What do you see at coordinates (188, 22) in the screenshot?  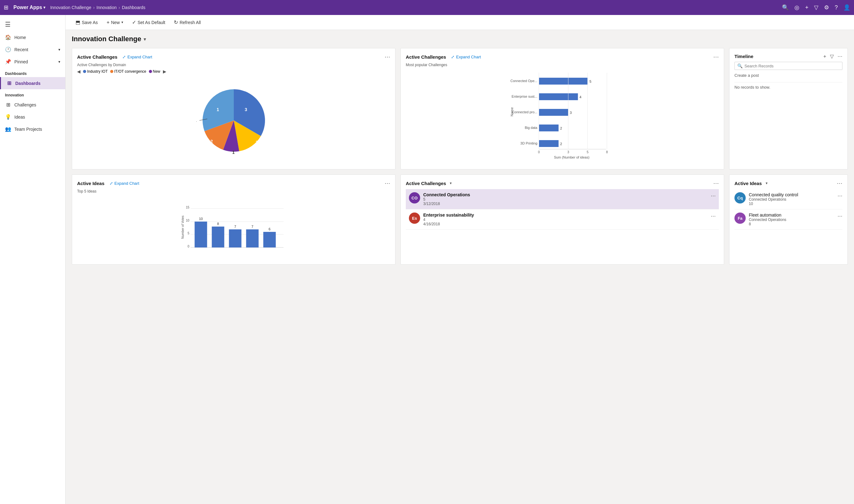 I see `refresh-all-button: ↻ Refresh All` at bounding box center [188, 22].